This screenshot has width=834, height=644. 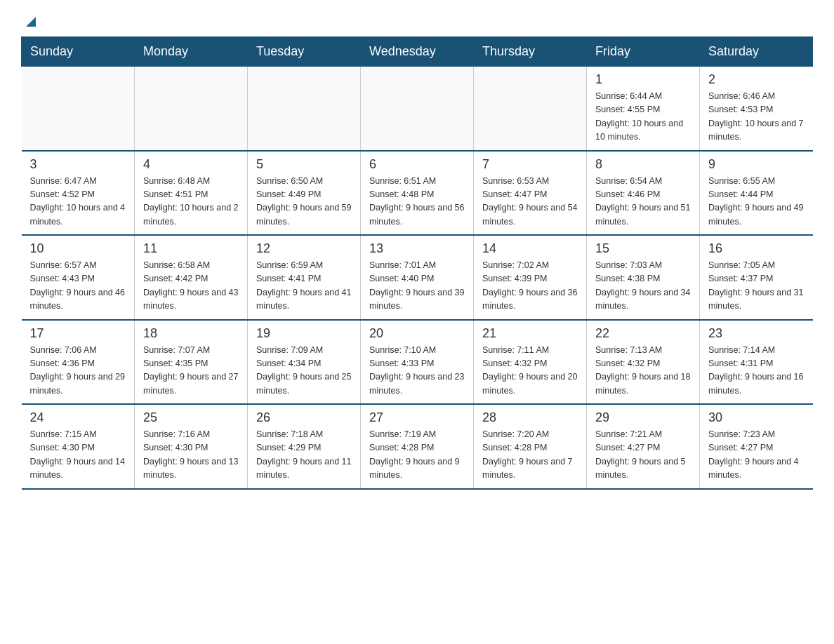 I want to click on day-number: 2, so click(x=757, y=80).